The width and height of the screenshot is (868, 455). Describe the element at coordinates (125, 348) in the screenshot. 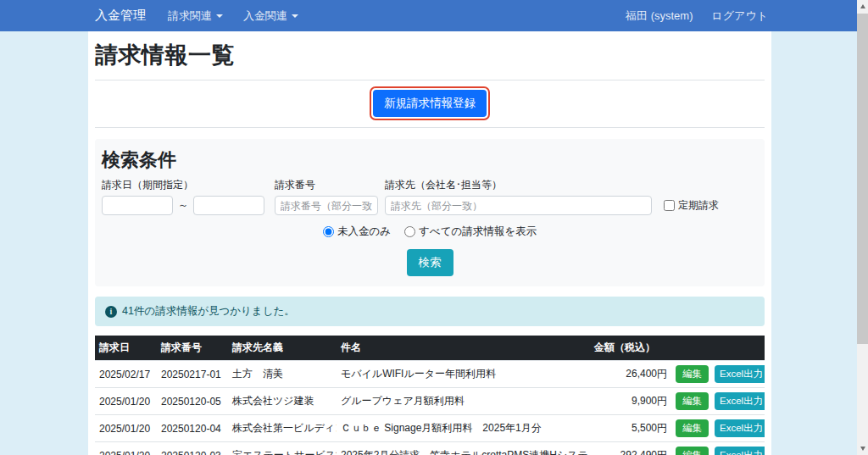

I see `header-date: 請求日` at that location.